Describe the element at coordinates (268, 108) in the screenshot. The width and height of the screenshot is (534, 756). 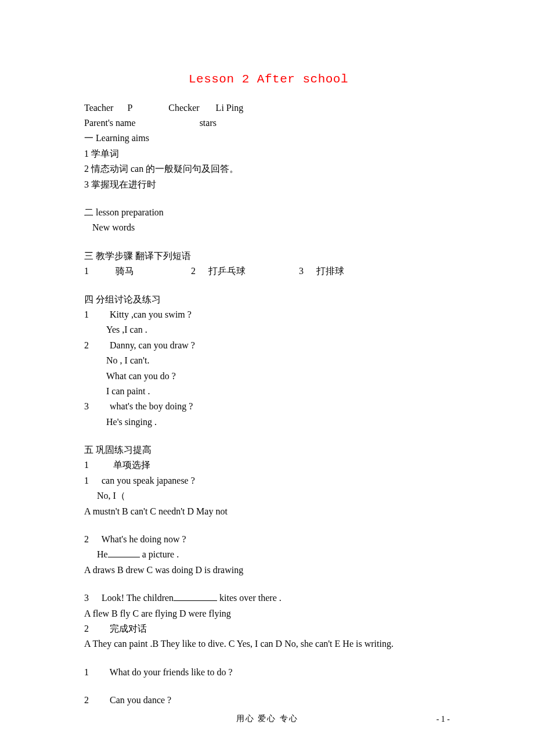
I see `meta-row-1: Teacher P Checker Li Ping` at that location.